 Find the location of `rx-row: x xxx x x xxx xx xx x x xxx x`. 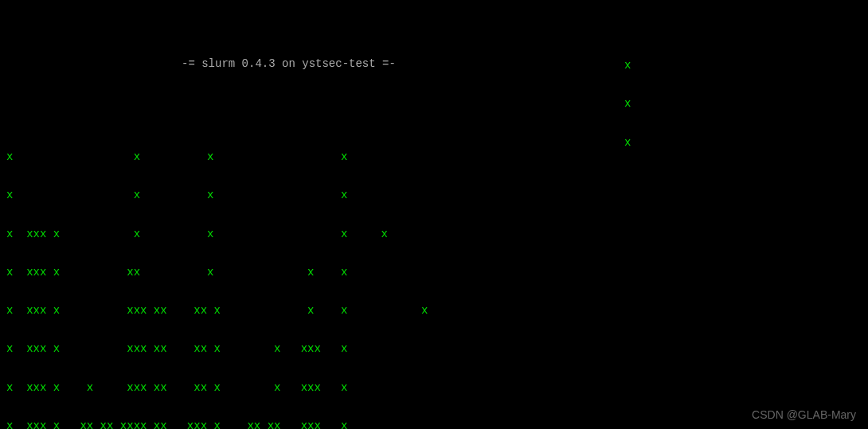

rx-row: x xxx x x xxx xx xx x x xxx x is located at coordinates (434, 388).